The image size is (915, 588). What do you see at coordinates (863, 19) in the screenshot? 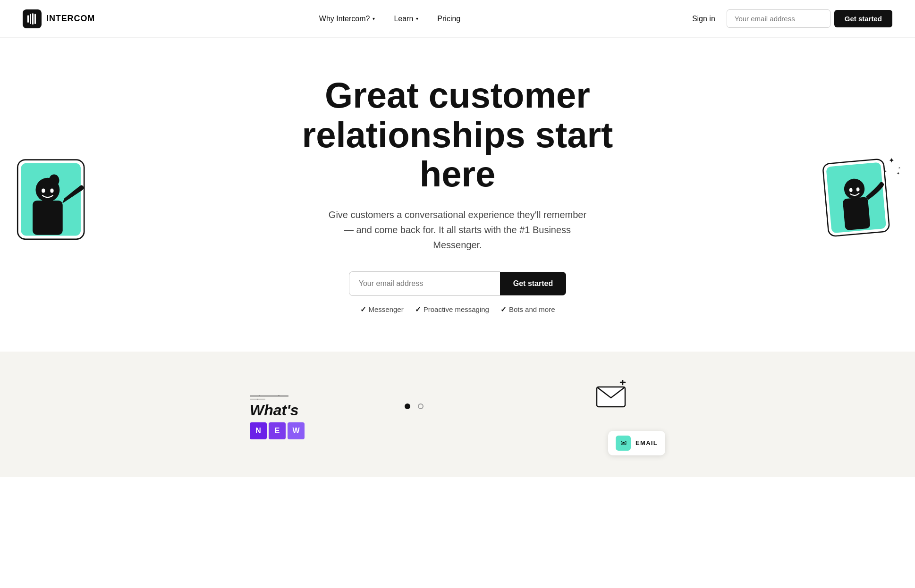
I see `nav-get-started-button: Get started` at bounding box center [863, 19].